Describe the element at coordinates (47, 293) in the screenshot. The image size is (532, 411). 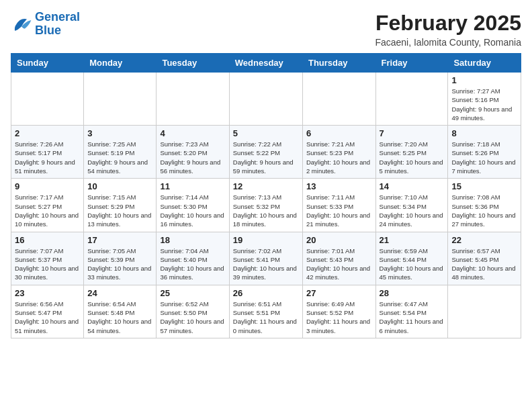
I see `day-number: 23` at that location.